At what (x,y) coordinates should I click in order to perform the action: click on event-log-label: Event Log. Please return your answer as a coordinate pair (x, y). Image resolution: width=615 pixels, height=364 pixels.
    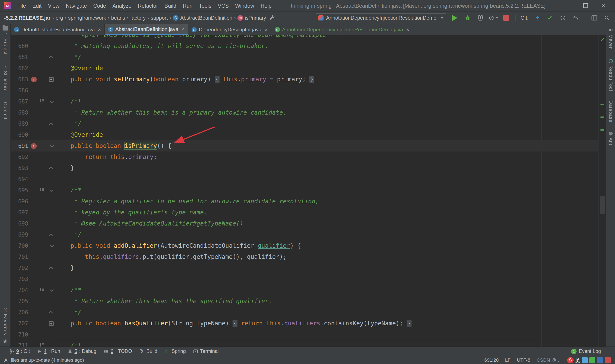
    Looking at the image, I should click on (590, 351).